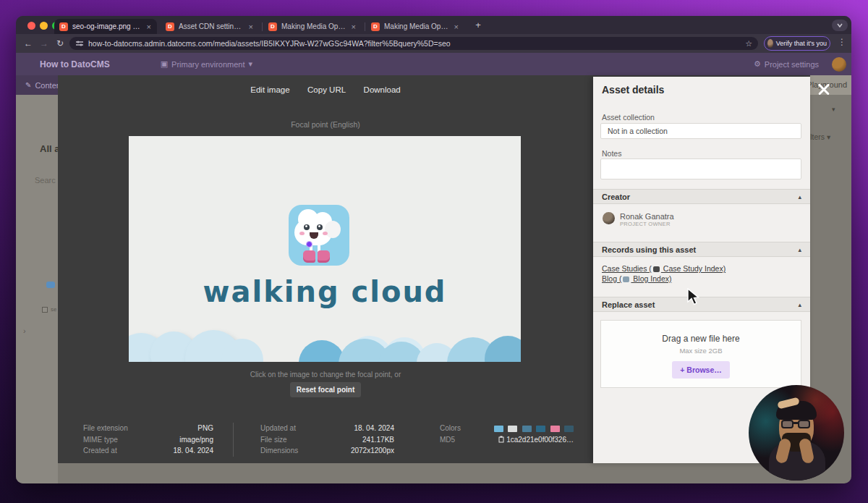 The height and width of the screenshot is (503, 868). What do you see at coordinates (701, 350) in the screenshot?
I see `dropzone-maxsize: Max size 2GB` at bounding box center [701, 350].